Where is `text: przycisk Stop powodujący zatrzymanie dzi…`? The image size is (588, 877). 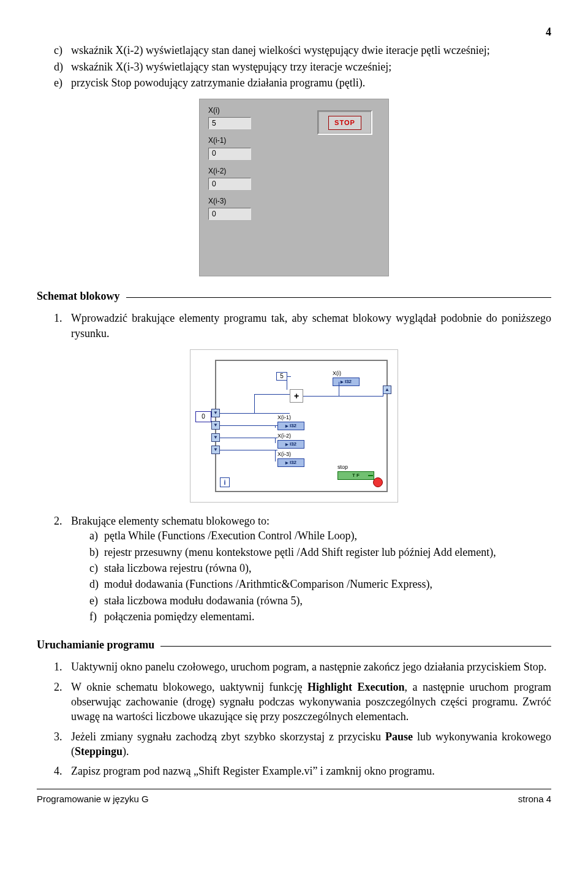
text: przycisk Stop powodujący zatrzymanie dzi… is located at coordinates (311, 83).